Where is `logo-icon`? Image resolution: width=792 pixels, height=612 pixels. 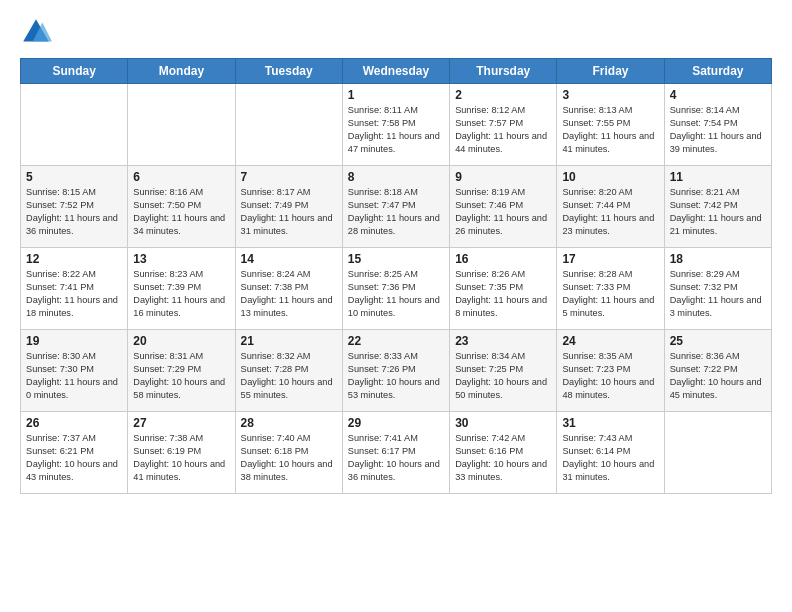 logo-icon is located at coordinates (36, 32).